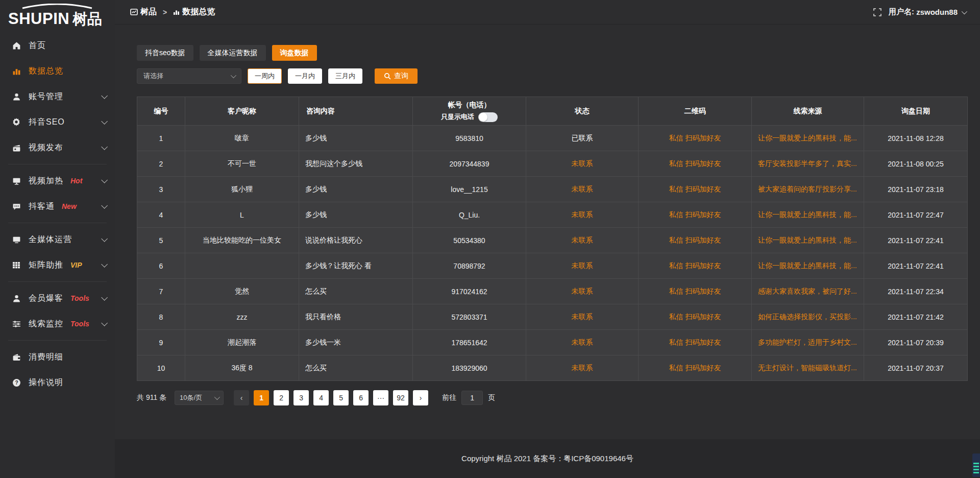 This screenshot has height=478, width=980. I want to click on table-row: 6 多少钱？让我死心 看 70898792 未联系 私信 扫码加好友 让你一眼就…, so click(552, 266).